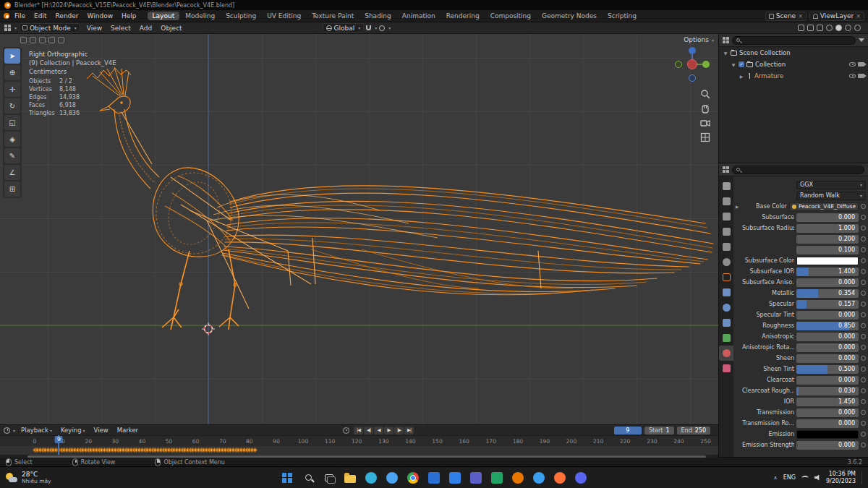 The width and height of the screenshot is (868, 488). I want to click on workspace-tab-shading: Shading, so click(378, 16).